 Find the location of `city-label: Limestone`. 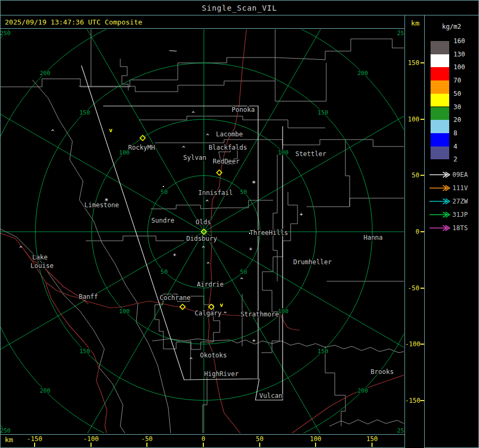

city-label: Limestone is located at coordinates (101, 205).